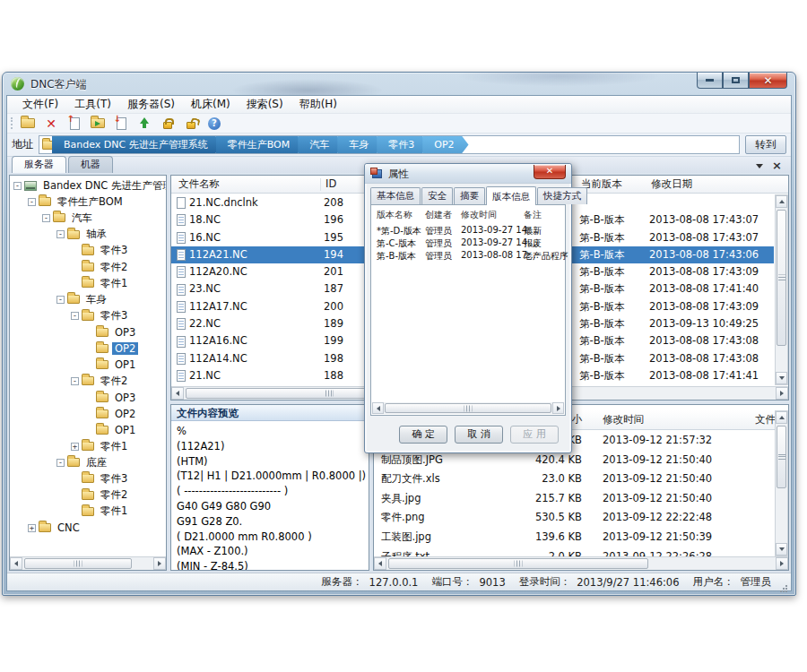  What do you see at coordinates (40, 104) in the screenshot?
I see `menu-file: 文件(F)` at bounding box center [40, 104].